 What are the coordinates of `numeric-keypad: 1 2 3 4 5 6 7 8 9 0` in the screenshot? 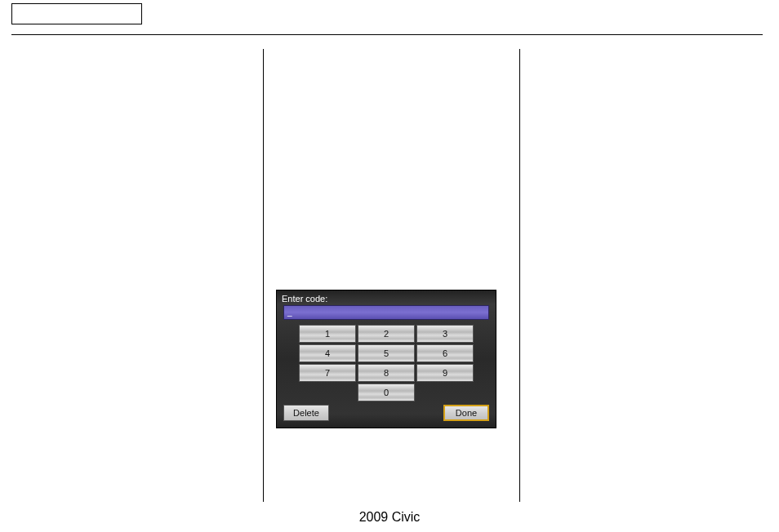 It's located at (386, 363).